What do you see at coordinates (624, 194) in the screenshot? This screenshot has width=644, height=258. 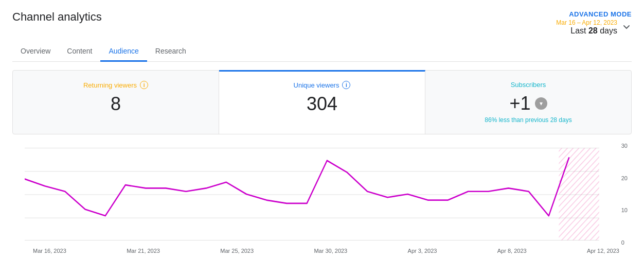 I see `chart-y-labels: 30 20 10 0` at bounding box center [624, 194].